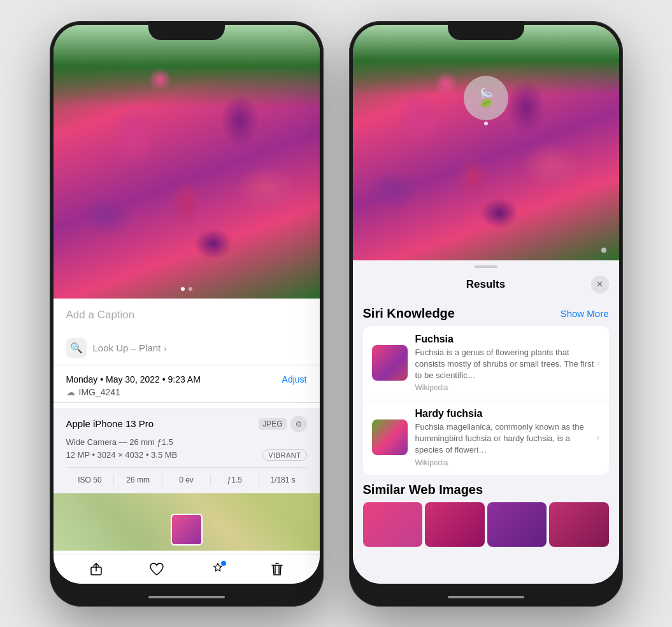 This screenshot has width=672, height=627. I want to click on hardy-fuchsia-source: Wikipedia, so click(506, 463).